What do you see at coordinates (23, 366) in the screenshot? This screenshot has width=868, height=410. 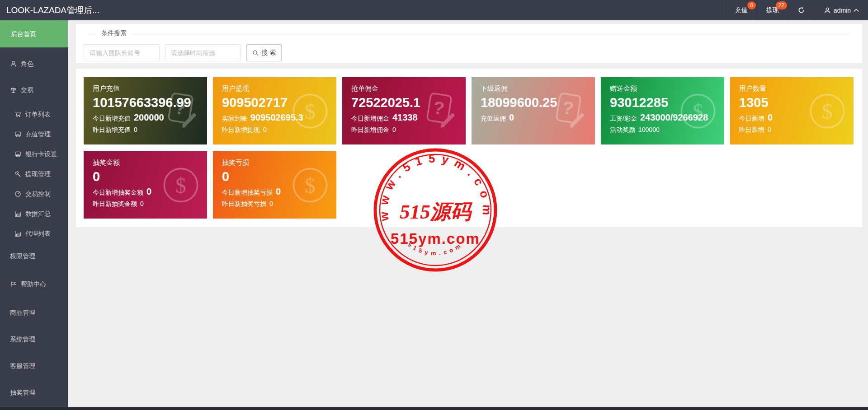 I see `sidebar-item-label: 客服管理` at bounding box center [23, 366].